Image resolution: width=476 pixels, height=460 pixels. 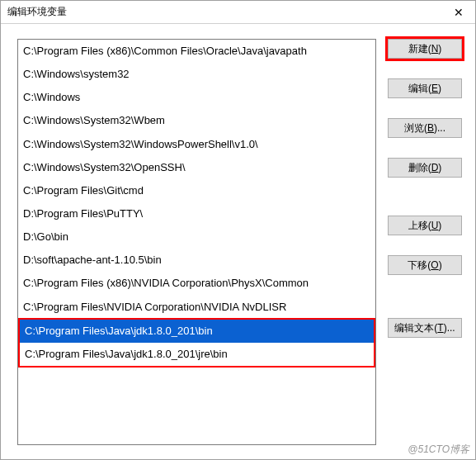 What do you see at coordinates (196, 168) in the screenshot?
I see `list-item: C:\Windows\System32\OpenSSH\` at bounding box center [196, 168].